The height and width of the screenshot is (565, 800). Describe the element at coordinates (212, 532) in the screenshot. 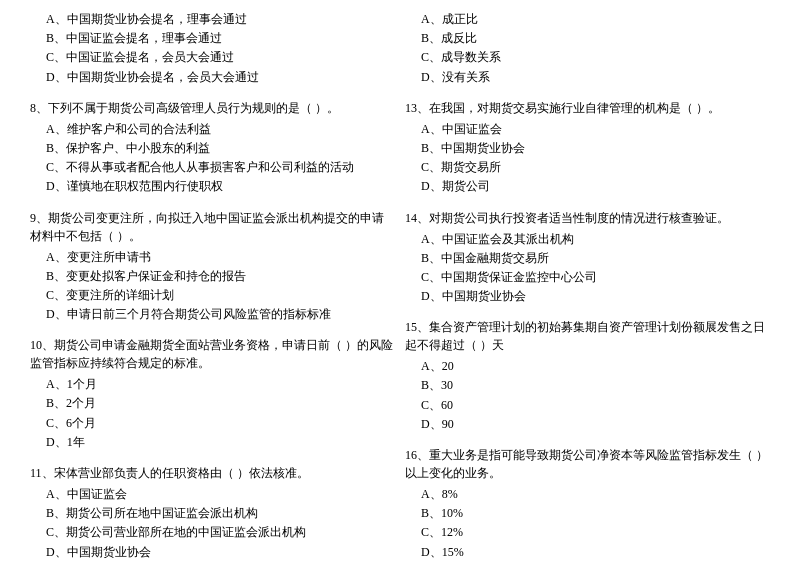

I see `q11-option-c: C、期货公司营业部所在地的中国证监会派出机构` at that location.